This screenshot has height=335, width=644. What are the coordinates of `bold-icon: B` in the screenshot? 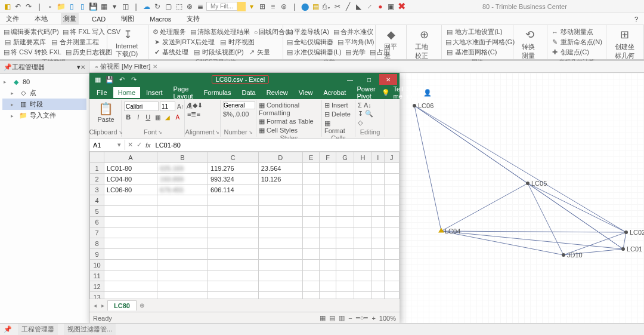 It's located at (129, 117).